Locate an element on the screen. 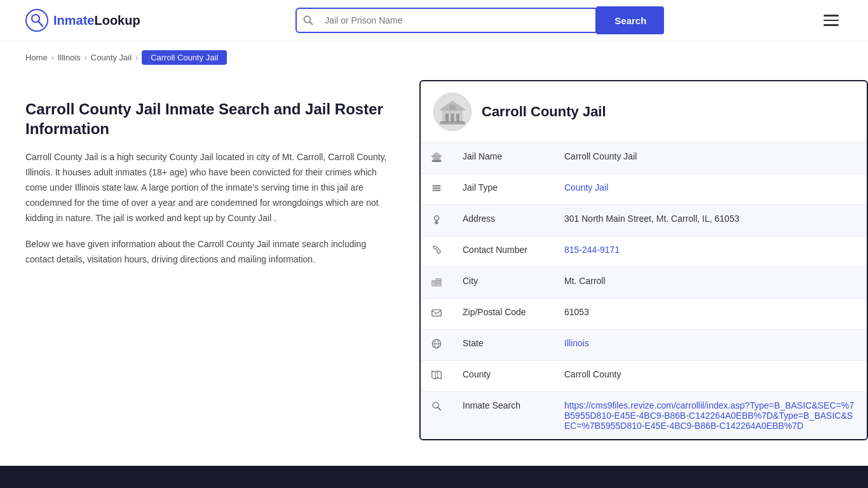  breadcrumb-current: Carroll County Jail is located at coordinates (184, 57).